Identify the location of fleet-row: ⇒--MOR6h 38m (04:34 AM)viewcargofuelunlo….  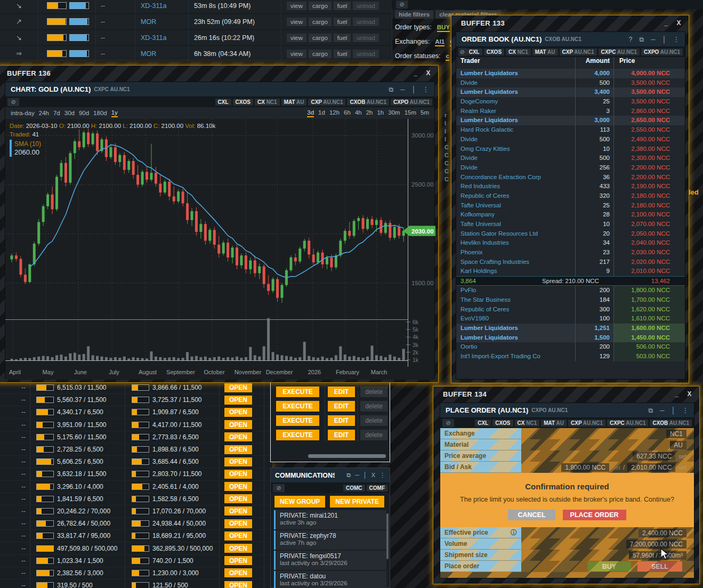
(196, 54).